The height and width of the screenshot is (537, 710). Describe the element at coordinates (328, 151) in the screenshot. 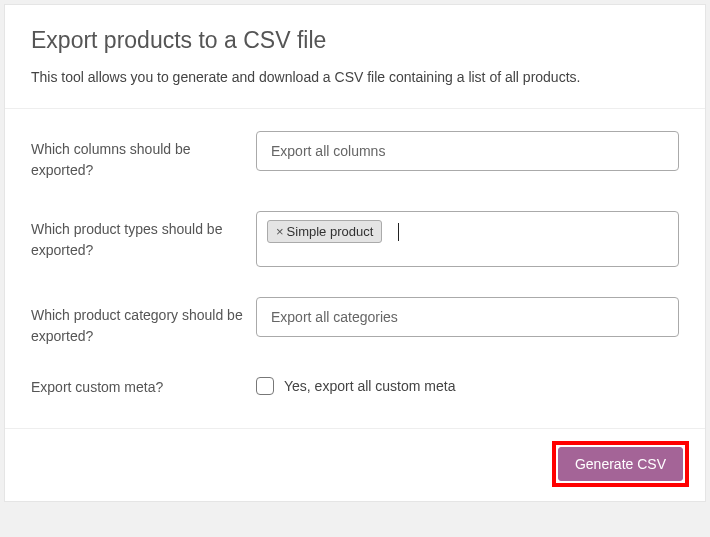

I see `columns-placeholder: Export all columns` at that location.